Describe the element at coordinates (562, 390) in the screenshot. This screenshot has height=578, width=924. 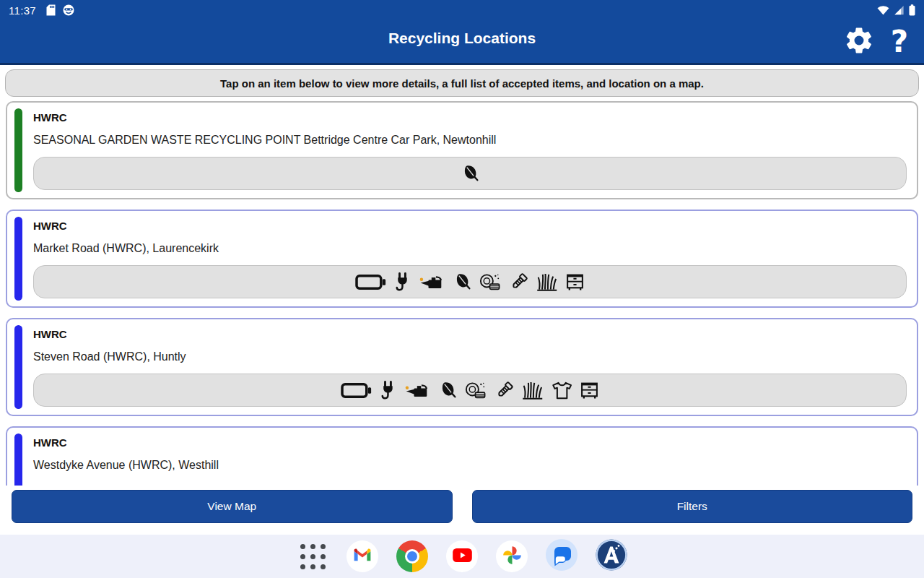
I see `textiles-icon` at that location.